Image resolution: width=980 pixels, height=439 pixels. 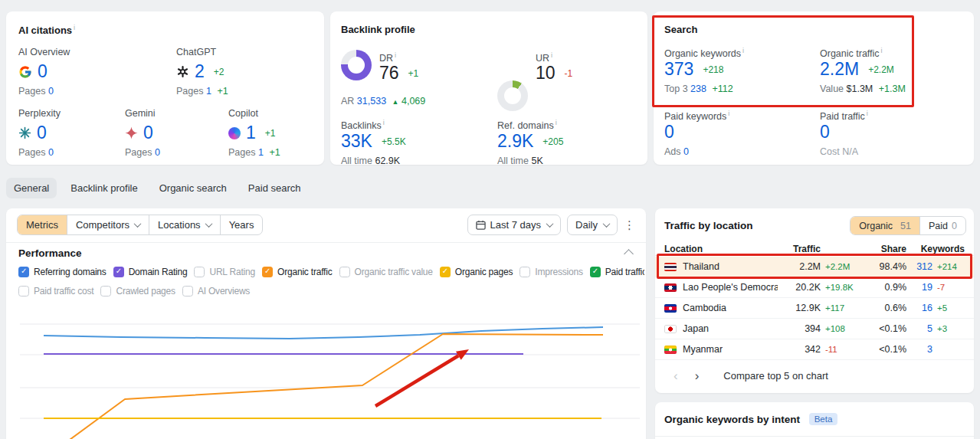 What do you see at coordinates (489, 88) in the screenshot?
I see `backlink-profile-card: Backlink profile DRi 76+1 URi 10-1 AR 31…` at bounding box center [489, 88].